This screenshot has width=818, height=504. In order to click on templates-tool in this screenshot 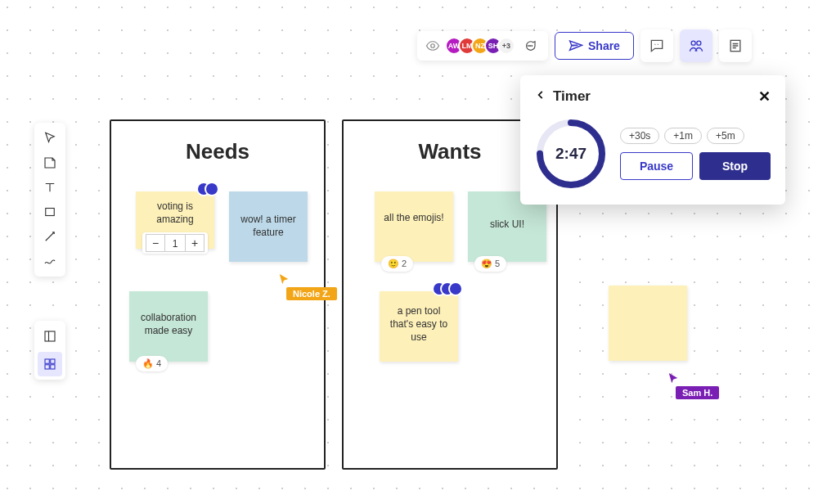, I will do `click(50, 364)`.